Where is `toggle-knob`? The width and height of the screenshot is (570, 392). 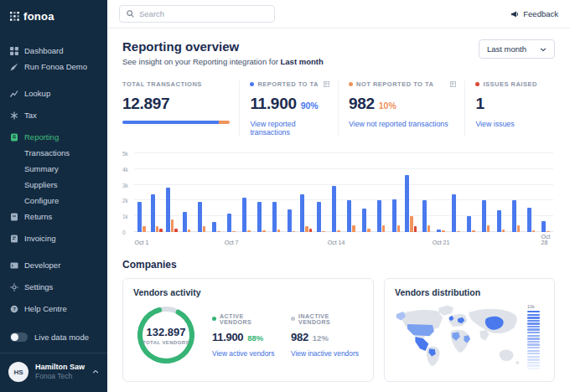
toggle-knob is located at coordinates (15, 337).